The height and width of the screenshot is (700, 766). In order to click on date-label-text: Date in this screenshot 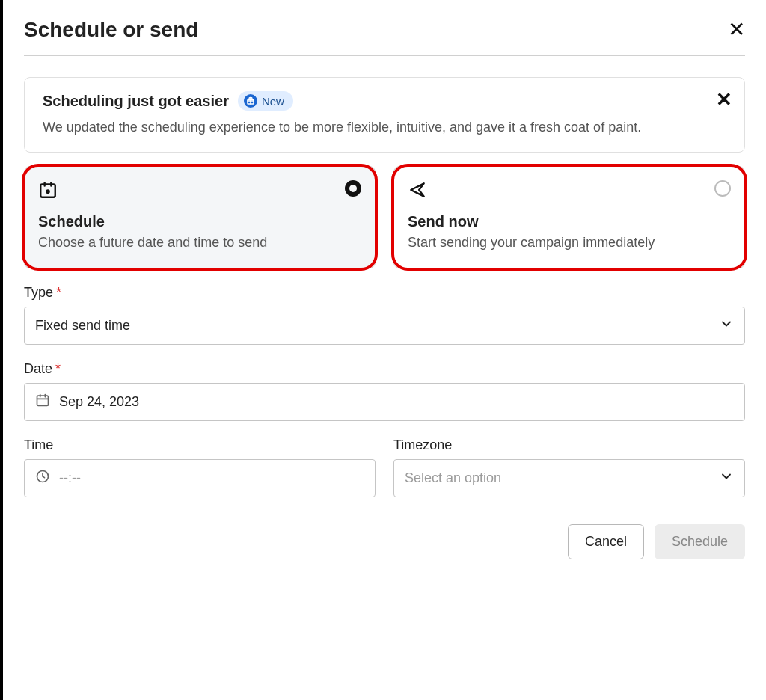, I will do `click(38, 369)`.